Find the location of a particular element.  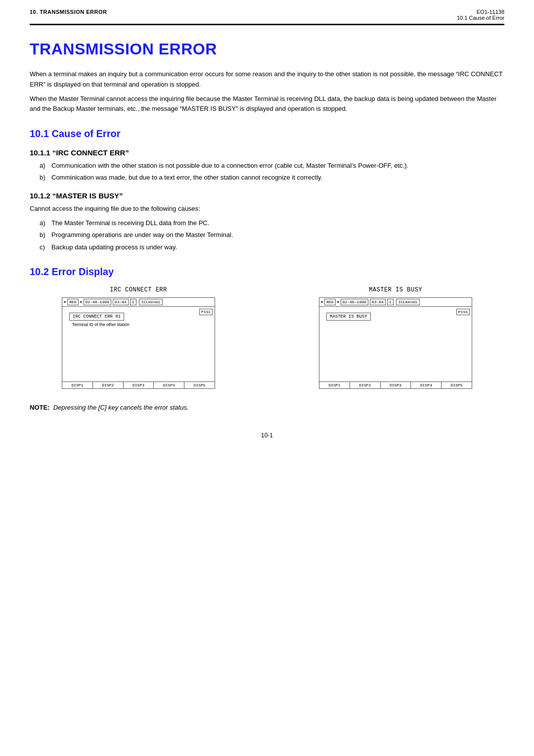

panel-1-label: IRC CONNECT ERR is located at coordinates (138, 290).